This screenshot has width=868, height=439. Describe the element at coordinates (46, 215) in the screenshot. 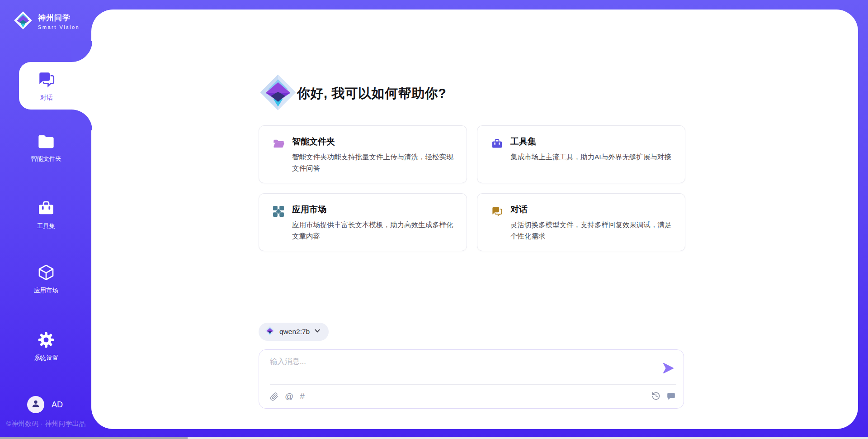

I see `sidebar-item-toolset: 工具集` at that location.